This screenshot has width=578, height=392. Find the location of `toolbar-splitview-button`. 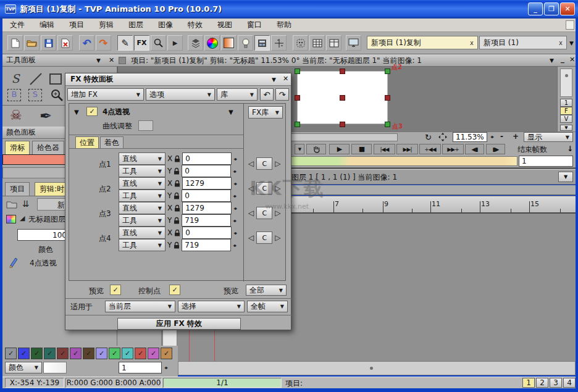

toolbar-splitview-button is located at coordinates (333, 43).